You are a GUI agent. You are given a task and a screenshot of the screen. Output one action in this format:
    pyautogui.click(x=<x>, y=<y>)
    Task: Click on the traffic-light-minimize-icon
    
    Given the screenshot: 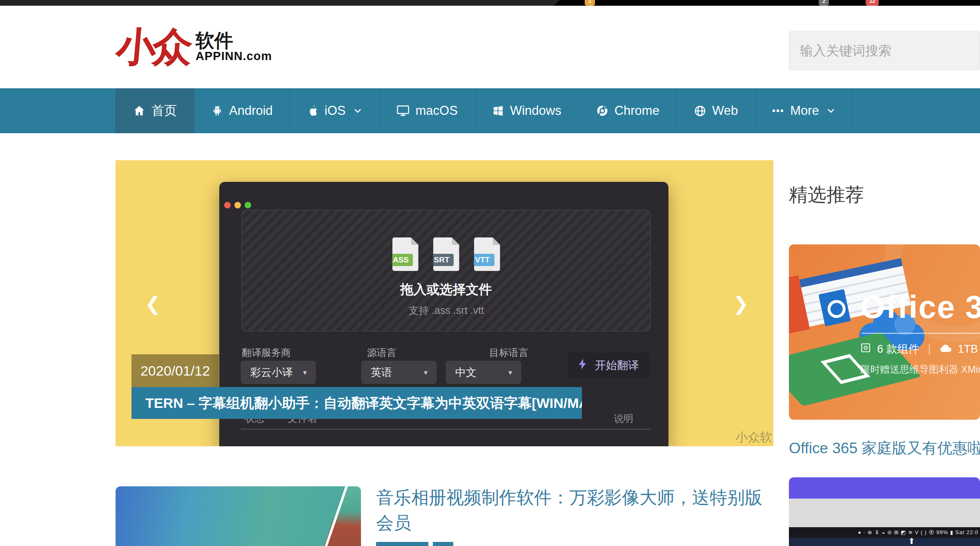 What is the action you would take?
    pyautogui.click(x=238, y=205)
    